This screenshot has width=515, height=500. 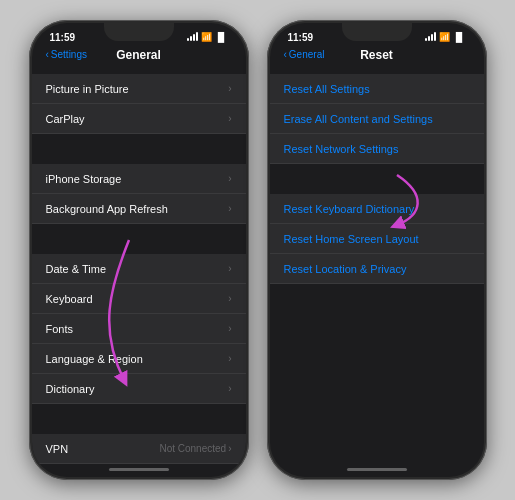 I want to click on group-1: Picture in Picture › CarPlay ›, so click(x=139, y=104).